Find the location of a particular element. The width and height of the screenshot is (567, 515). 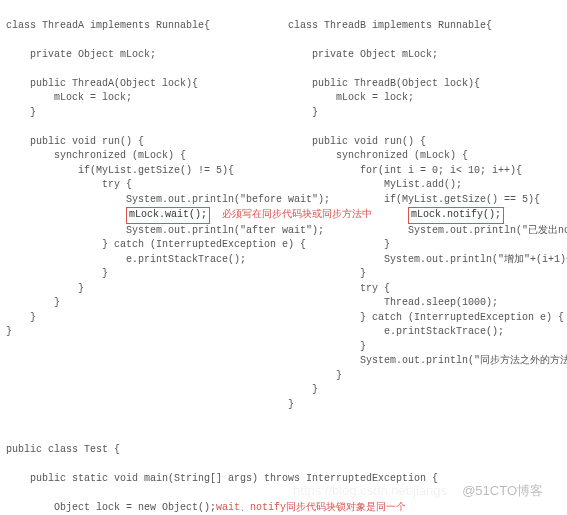

code-line: Object lock = new Object(); is located at coordinates (111, 508).